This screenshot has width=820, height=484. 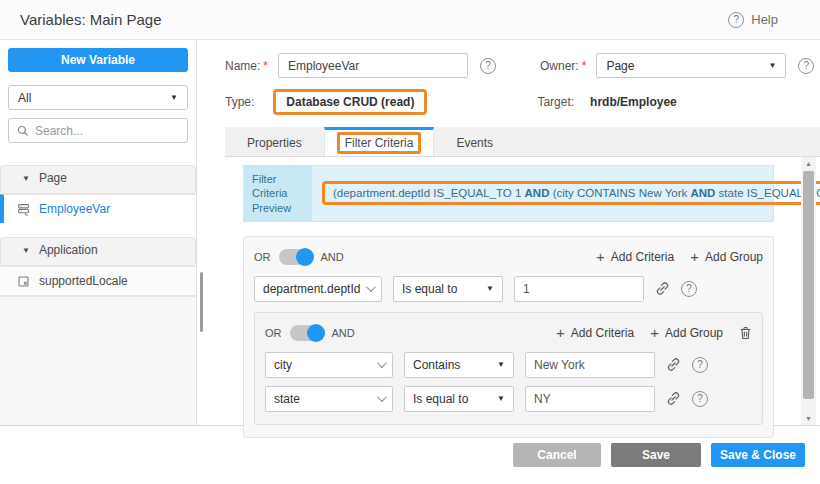 What do you see at coordinates (508, 333) in the screenshot?
I see `group-toolbar: OR AND + Add Criteria +` at bounding box center [508, 333].